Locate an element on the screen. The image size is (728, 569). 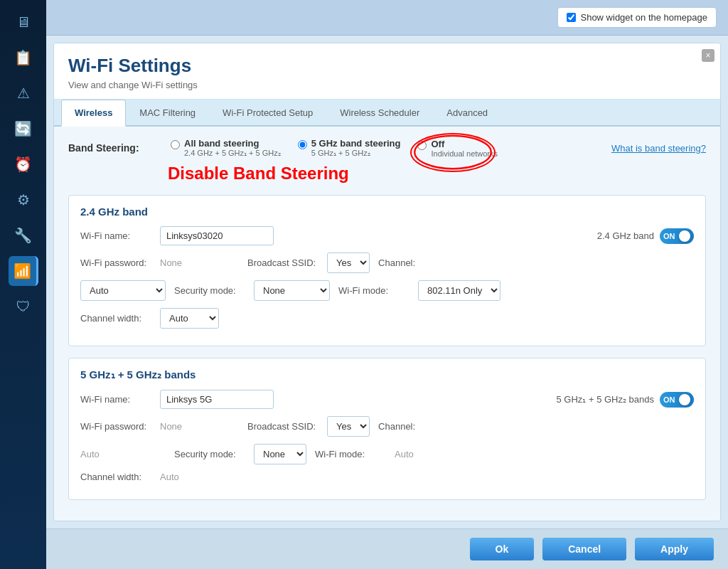
band-5g-security-label: Security mode: is located at coordinates (210, 454).